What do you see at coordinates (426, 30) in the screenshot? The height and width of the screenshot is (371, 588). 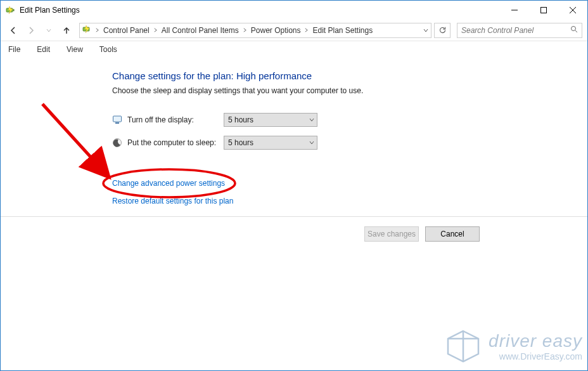 I see `address-dropdown-button` at bounding box center [426, 30].